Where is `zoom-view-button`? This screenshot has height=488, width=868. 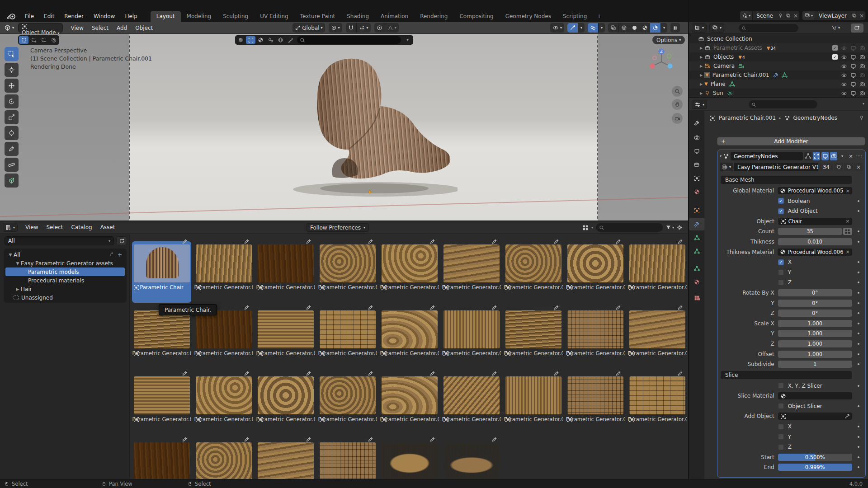
zoom-view-button is located at coordinates (677, 91).